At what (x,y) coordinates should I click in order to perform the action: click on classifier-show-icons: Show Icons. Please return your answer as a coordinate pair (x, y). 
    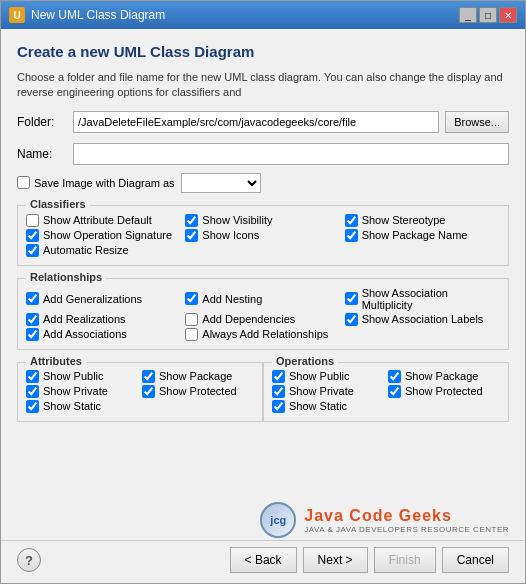
    Looking at the image, I should click on (262, 236).